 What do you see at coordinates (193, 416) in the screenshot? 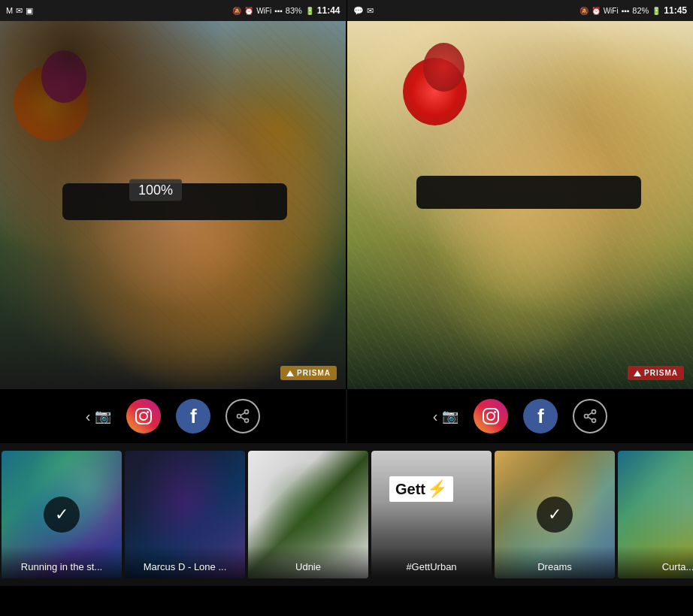
I see `facebook-btn-left: f` at bounding box center [193, 416].